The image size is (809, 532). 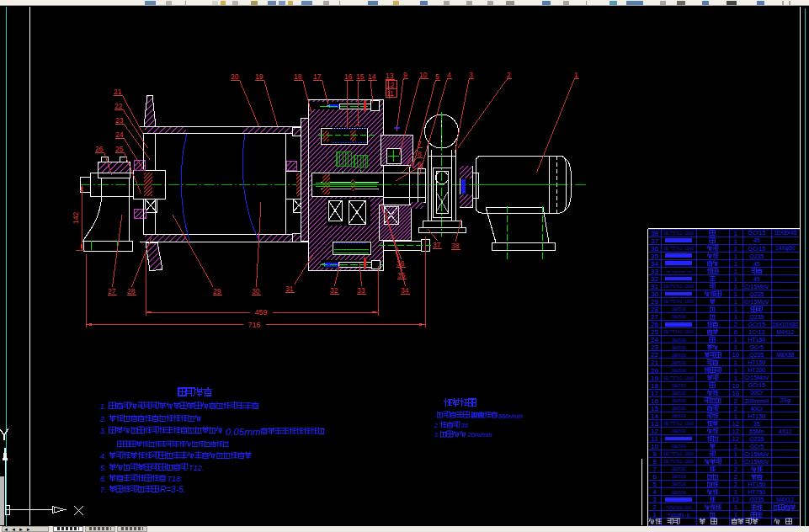 What do you see at coordinates (480, 434) in the screenshot?
I see `svg-text: 20m/min` at bounding box center [480, 434].